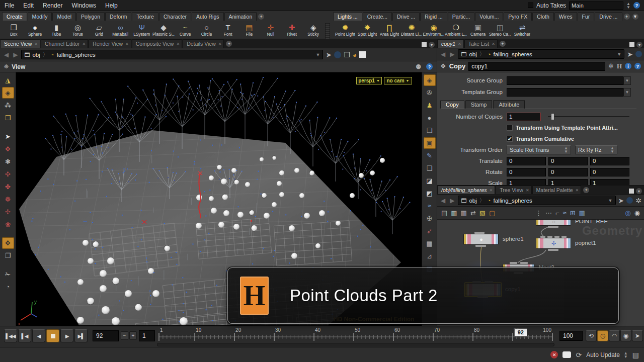 This screenshot has height=362, width=644. What do you see at coordinates (461, 16) in the screenshot?
I see `shelf-tab-partic: Partic...` at bounding box center [461, 16].